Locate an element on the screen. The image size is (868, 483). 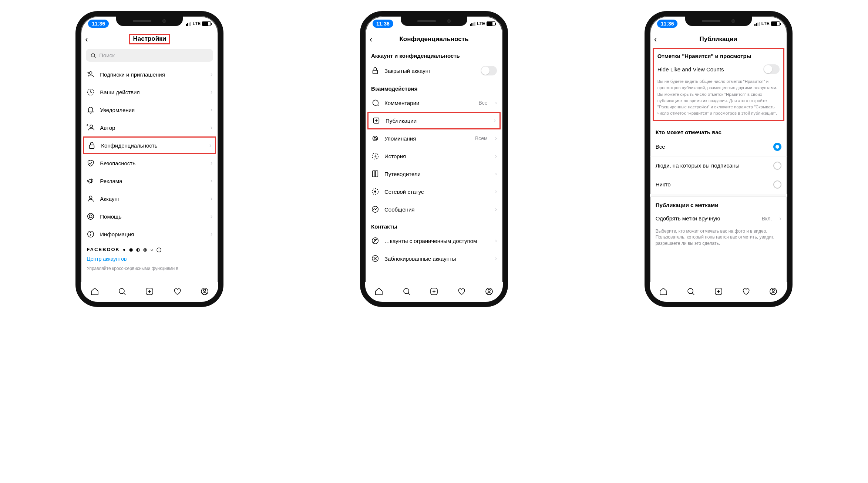
blocked-icon is located at coordinates (375, 259).